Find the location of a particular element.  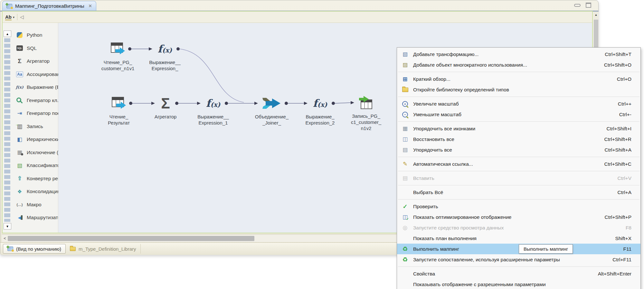

tab-close-icon: ✕ is located at coordinates (90, 6).